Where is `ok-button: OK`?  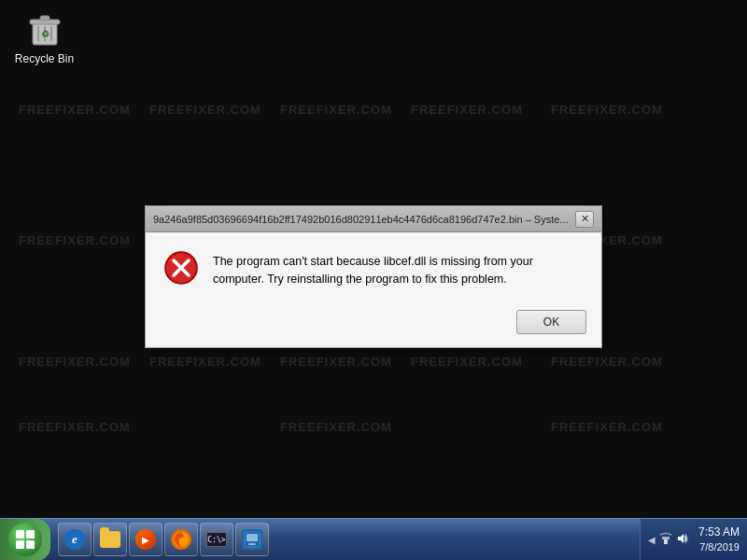 ok-button: OK is located at coordinates (551, 322).